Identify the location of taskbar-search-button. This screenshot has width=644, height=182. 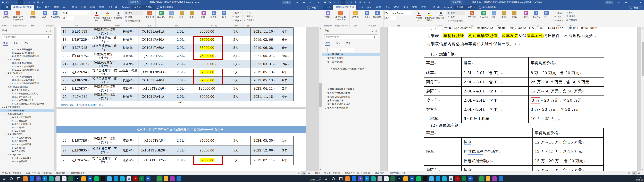
(333, 179).